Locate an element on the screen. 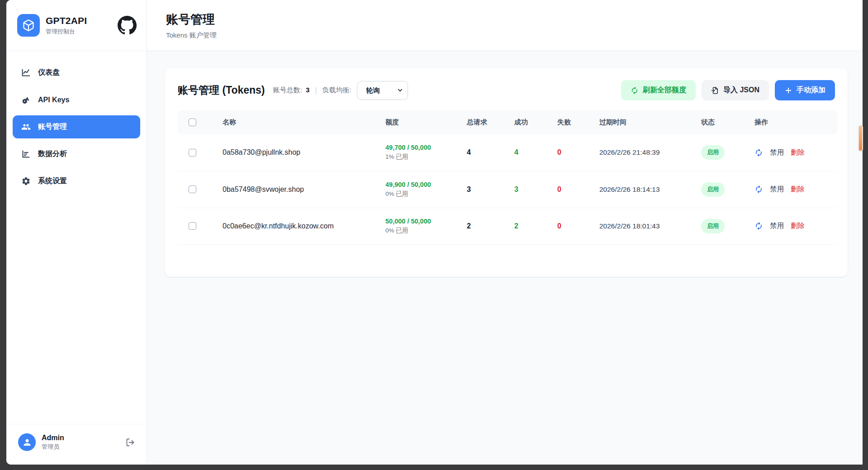  card-header: 账号管理 (Tokens) 账号总数: 3 | 负载均衡: 轮询 is located at coordinates (507, 90).